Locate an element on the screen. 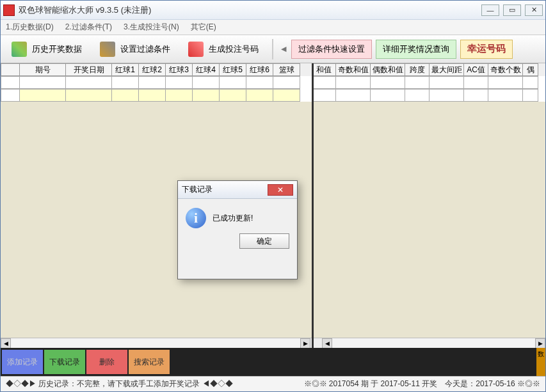  delete-button: 删除 is located at coordinates (107, 362).